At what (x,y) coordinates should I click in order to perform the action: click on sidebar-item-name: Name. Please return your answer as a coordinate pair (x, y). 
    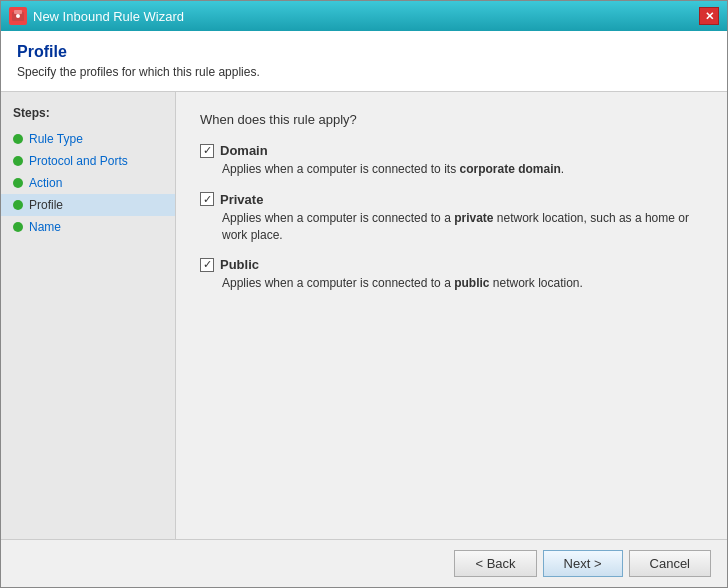
    Looking at the image, I should click on (88, 227).